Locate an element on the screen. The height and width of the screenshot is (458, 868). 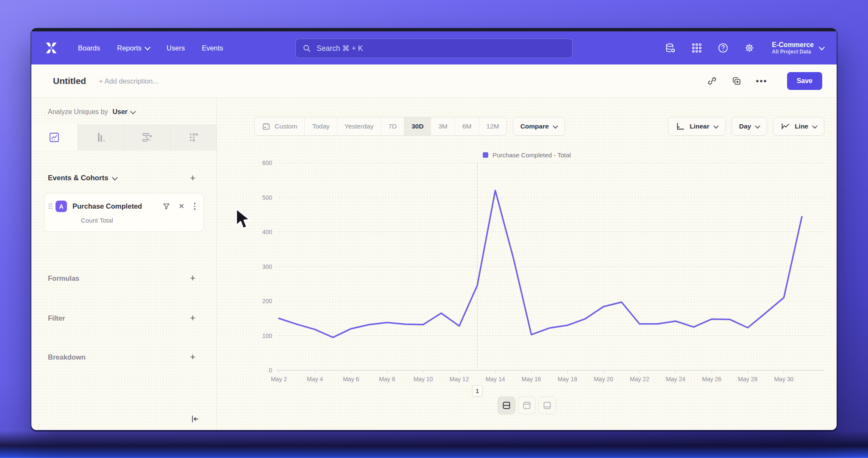
more-ellipsis-icon: ••• is located at coordinates (762, 81).